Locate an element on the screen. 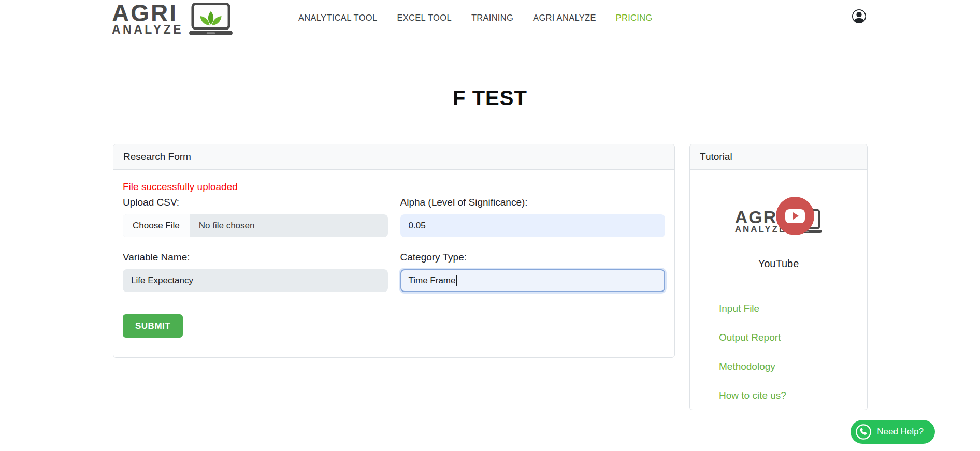  tutorial-link-output-report: Output Report is located at coordinates (779, 337).